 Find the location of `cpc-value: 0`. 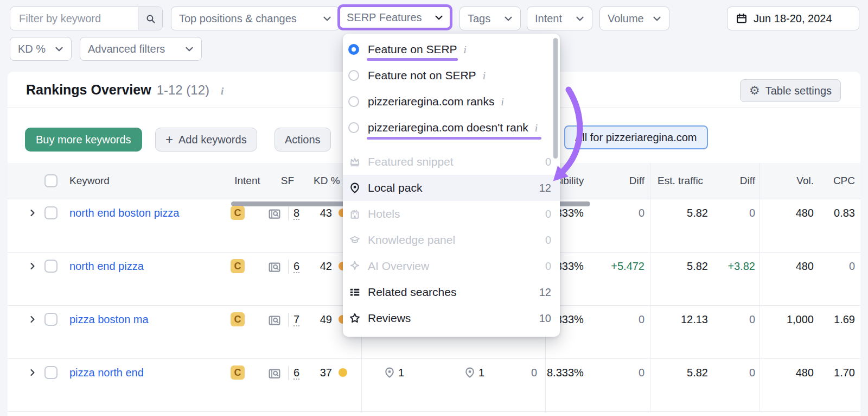

cpc-value: 0 is located at coordinates (828, 266).